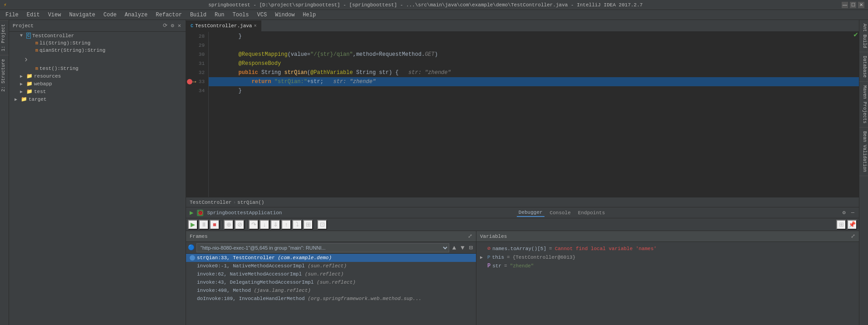 The height and width of the screenshot is (325, 868). What do you see at coordinates (331, 274) in the screenshot?
I see `frame-item-2: invoke:62, NativeMethodAccessorImpl (sun…` at bounding box center [331, 274].